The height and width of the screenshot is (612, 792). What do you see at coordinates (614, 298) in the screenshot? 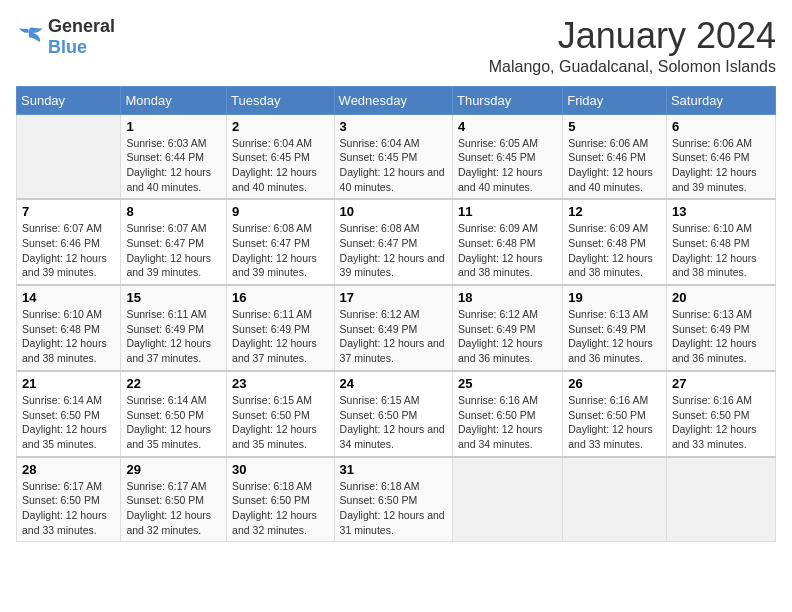
I see `day-number: 19` at bounding box center [614, 298].